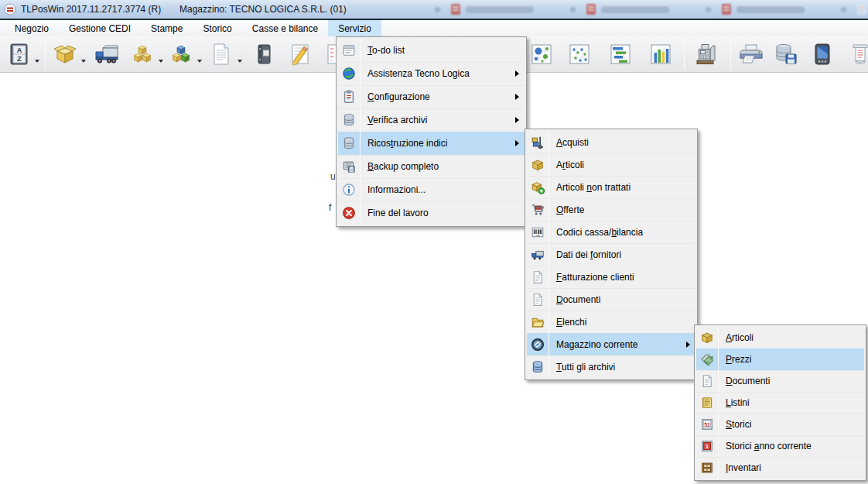 This screenshot has width=868, height=484. What do you see at coordinates (432, 190) in the screenshot?
I see `menu-item-informazioni: Informazioni...` at bounding box center [432, 190].